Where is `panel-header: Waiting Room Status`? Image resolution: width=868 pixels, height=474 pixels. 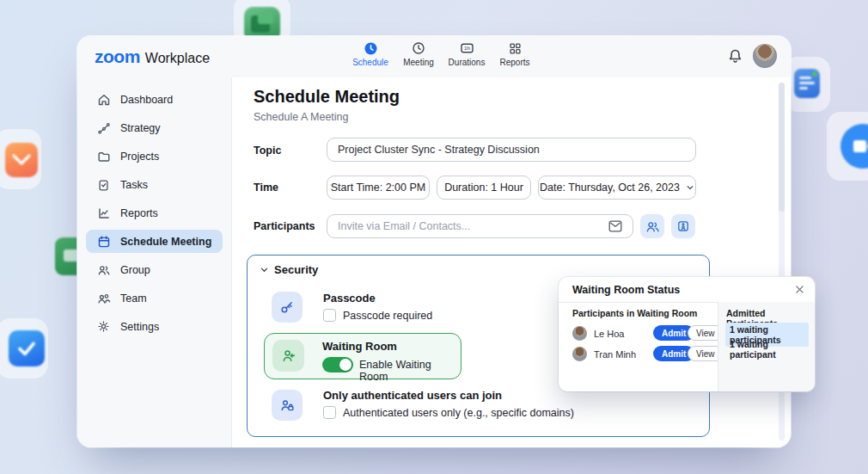
panel-header: Waiting Room Status is located at coordinates (687, 290).